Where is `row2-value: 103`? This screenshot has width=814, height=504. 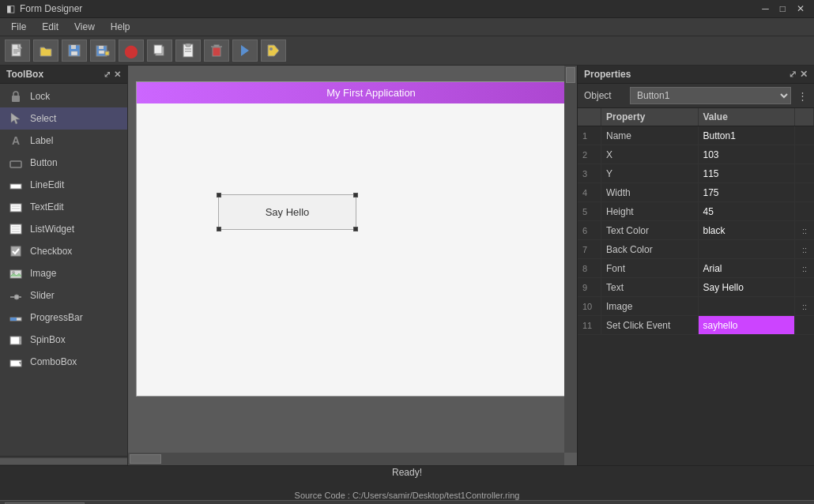
row2-value: 103 is located at coordinates (748, 155).